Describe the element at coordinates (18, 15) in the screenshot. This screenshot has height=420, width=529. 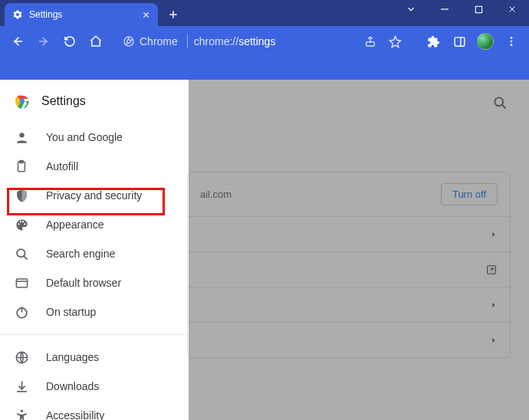
I see `gear-icon` at that location.